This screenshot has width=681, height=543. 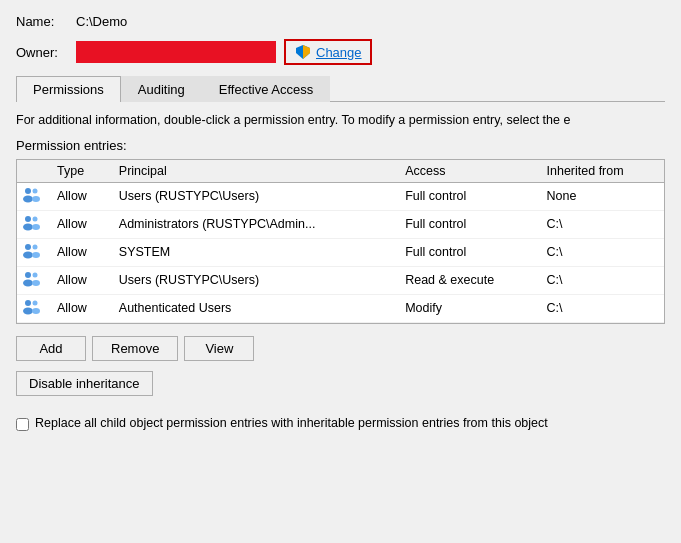 What do you see at coordinates (340, 280) in the screenshot?
I see `table-row: AllowUsers (RUSTYPC\Users)Read & execute…` at bounding box center [340, 280].